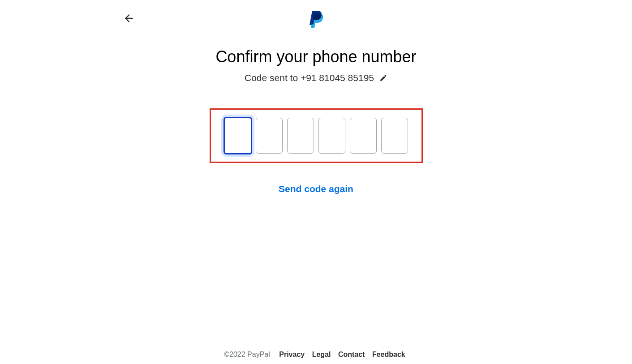  What do you see at coordinates (309, 78) in the screenshot?
I see `code-sent-text: Code sent to +91 81045 85195` at bounding box center [309, 78].